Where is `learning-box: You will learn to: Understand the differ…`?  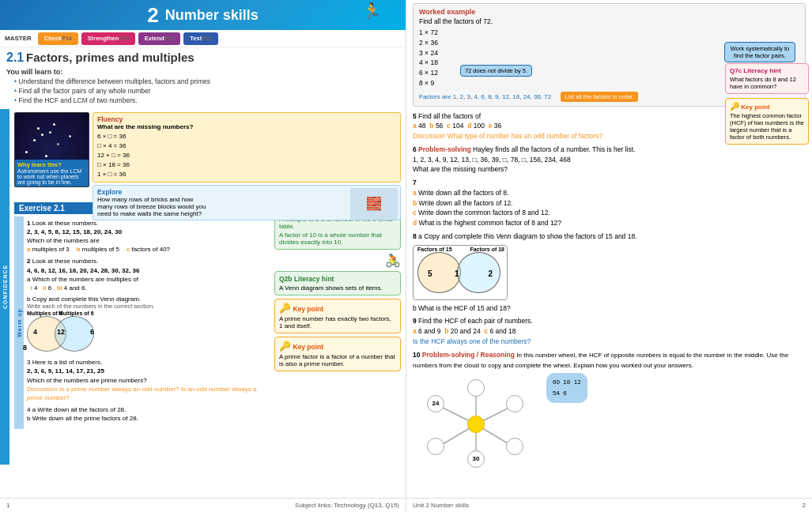
learning-box: You will learn to: Understand the differ… is located at coordinates (202, 88).